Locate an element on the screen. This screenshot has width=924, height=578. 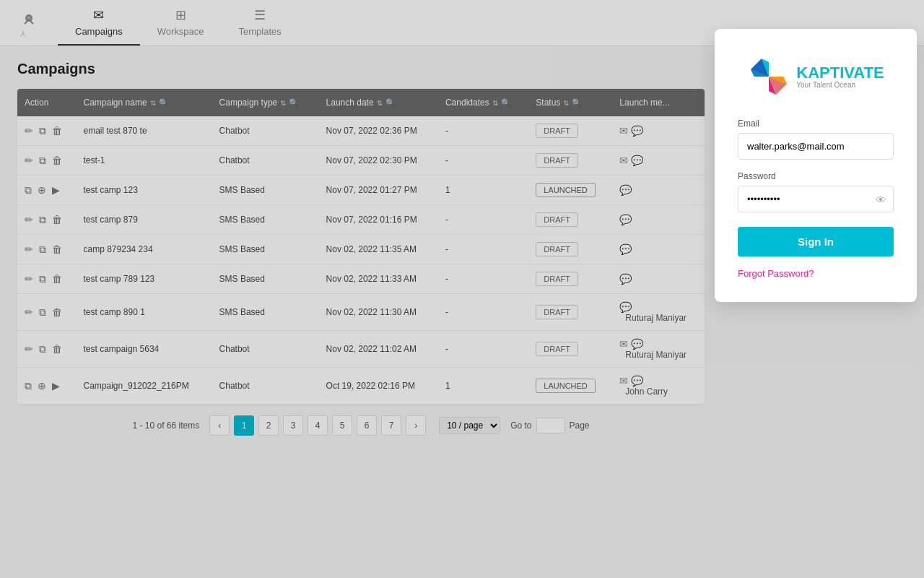
password-wrap: 👁 is located at coordinates (816, 199).